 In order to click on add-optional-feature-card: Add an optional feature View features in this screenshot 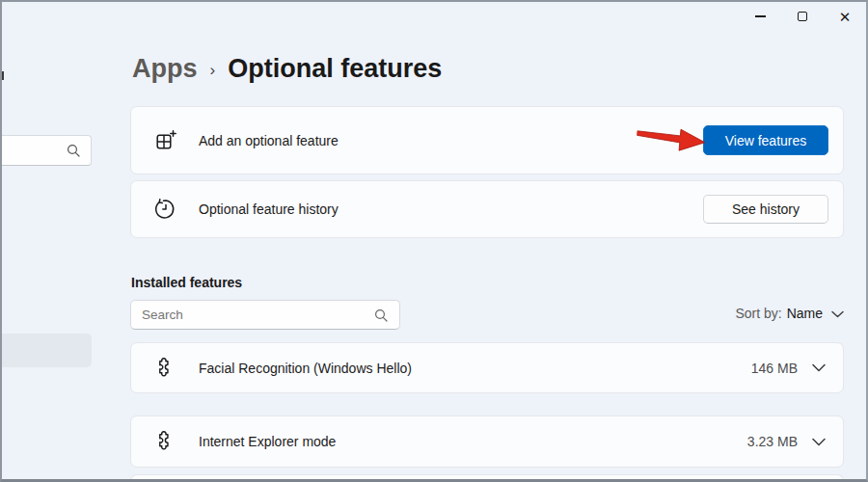, I will do `click(487, 141)`.